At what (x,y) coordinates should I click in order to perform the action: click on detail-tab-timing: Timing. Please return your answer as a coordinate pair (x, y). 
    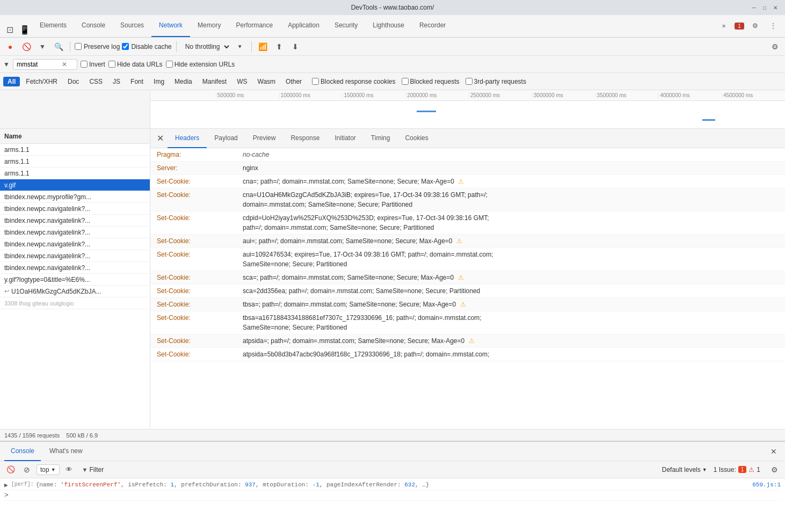
    Looking at the image, I should click on (381, 139).